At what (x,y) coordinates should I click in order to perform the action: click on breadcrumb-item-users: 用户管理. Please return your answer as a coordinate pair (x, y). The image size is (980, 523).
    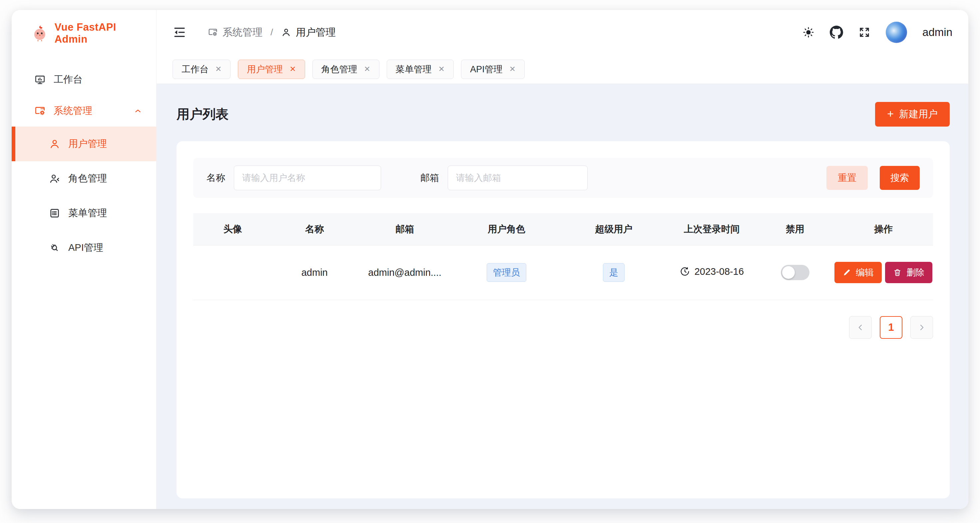
    Looking at the image, I should click on (309, 32).